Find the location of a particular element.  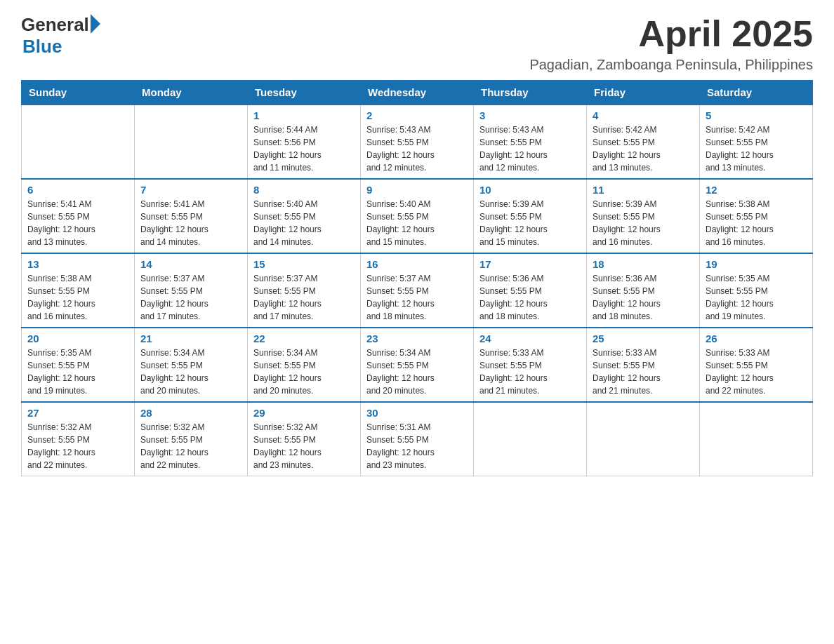

day-number: 25 is located at coordinates (643, 338).